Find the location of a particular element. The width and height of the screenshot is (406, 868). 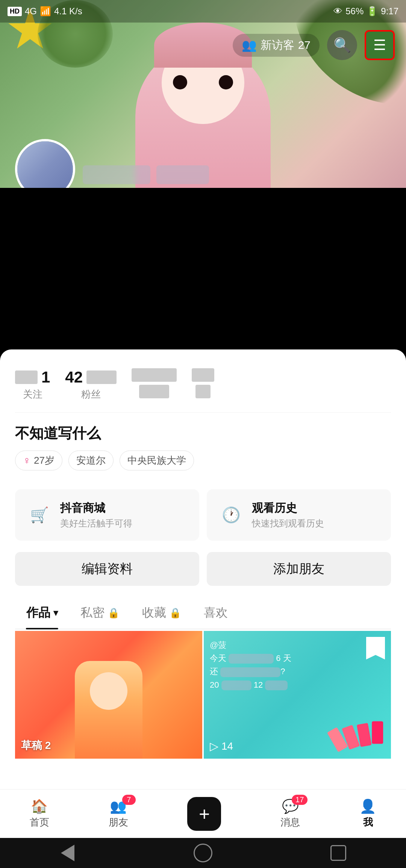

stat-extra-label-blur is located at coordinates (203, 392).